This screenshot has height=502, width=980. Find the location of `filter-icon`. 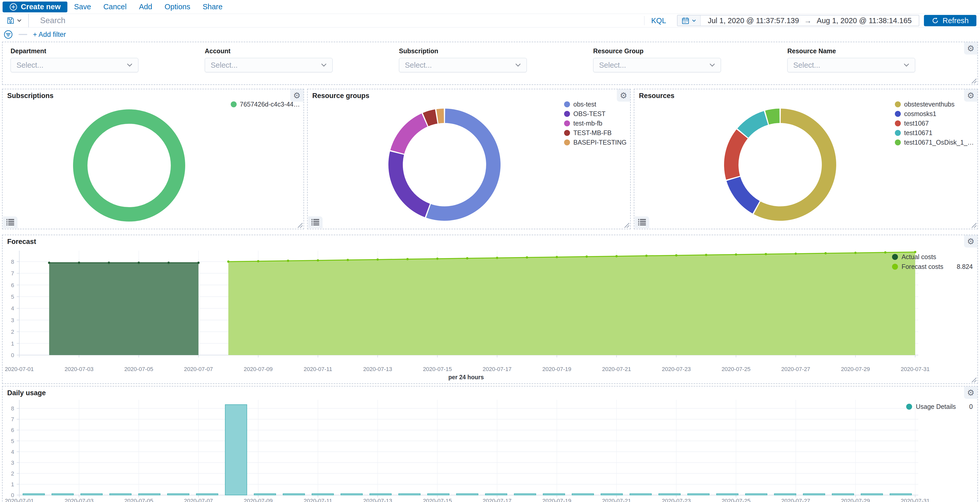

filter-icon is located at coordinates (8, 34).